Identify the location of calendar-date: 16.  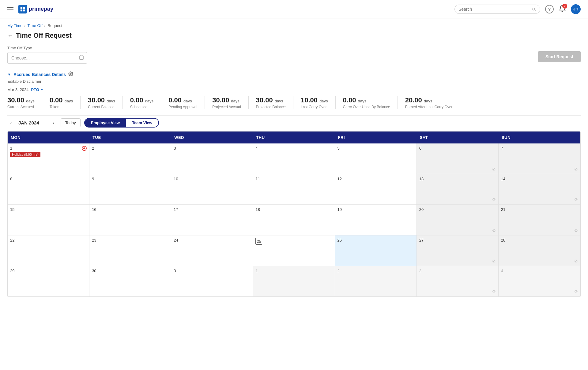
(130, 210).